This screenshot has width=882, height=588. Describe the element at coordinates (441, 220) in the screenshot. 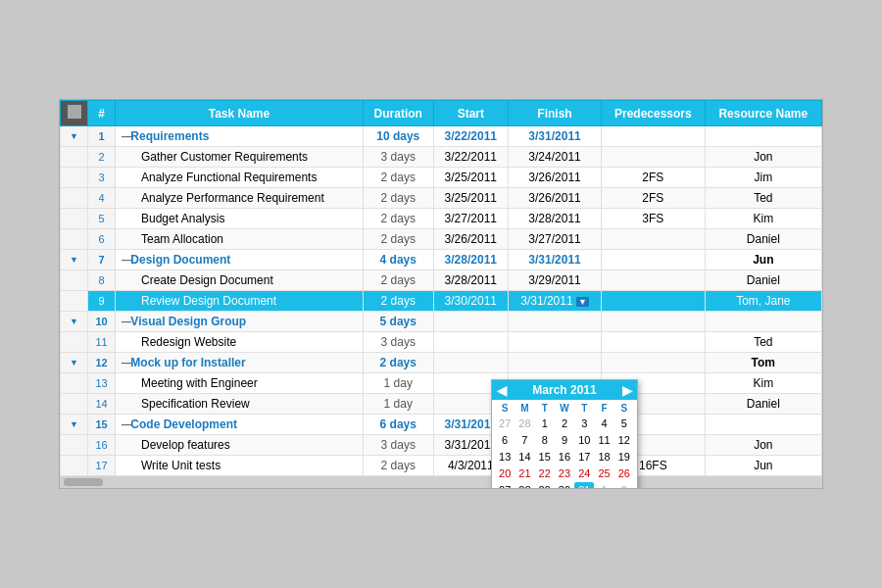

I see `table-row: 5Budget Analysis2 days3/27/20113/28/2011…` at that location.